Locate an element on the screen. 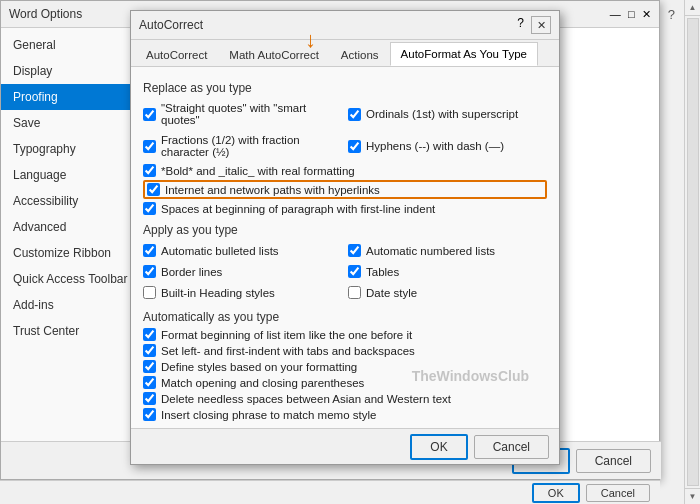  straight-quotes-checkbox is located at coordinates (150, 114).